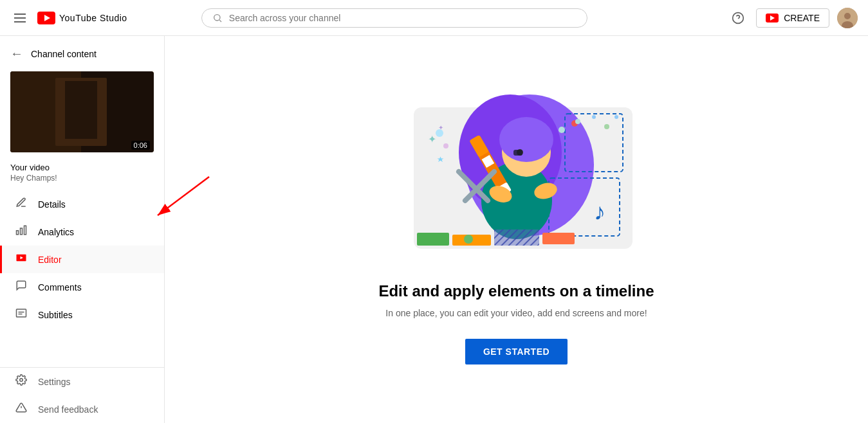  I want to click on analytics-icon, so click(21, 231).